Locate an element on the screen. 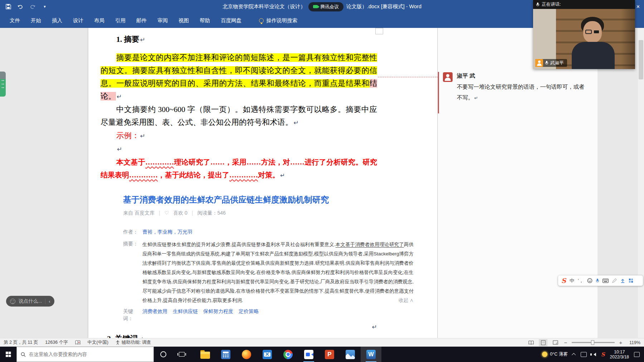 This screenshot has width=644, height=362. keyword-link: 消费者效用 is located at coordinates (155, 315).